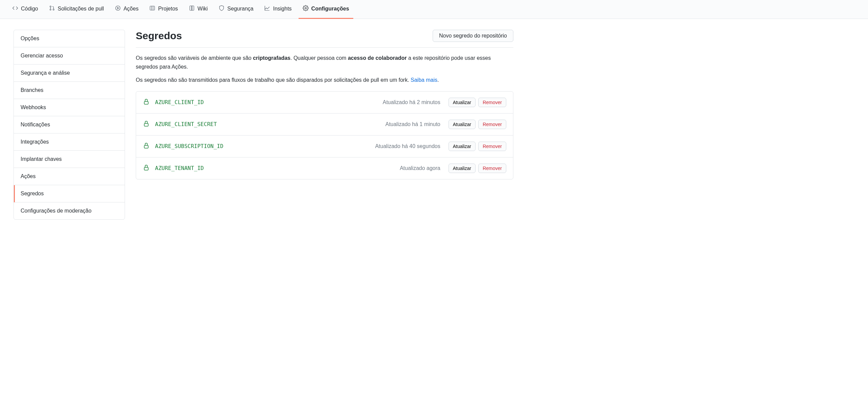  I want to click on sidebar-item: Branches, so click(69, 91).